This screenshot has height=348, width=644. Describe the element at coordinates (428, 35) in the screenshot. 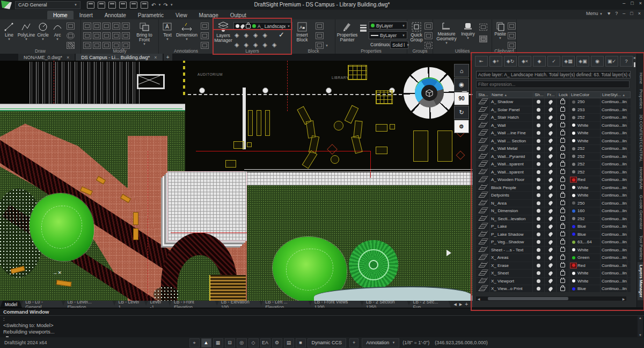

I see `ungroup-icon` at that location.